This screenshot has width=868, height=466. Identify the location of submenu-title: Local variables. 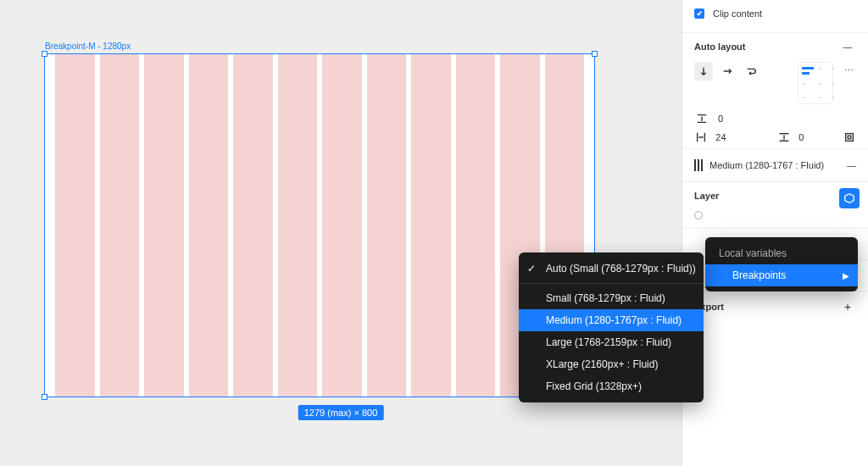
(782, 253).